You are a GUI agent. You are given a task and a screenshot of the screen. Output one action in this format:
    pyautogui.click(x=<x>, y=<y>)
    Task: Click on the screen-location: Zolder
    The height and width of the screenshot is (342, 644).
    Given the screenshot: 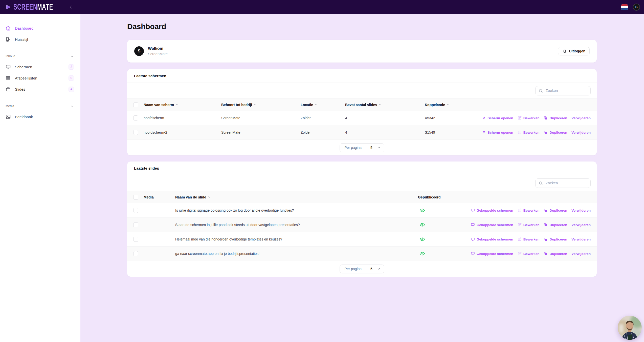 What is the action you would take?
    pyautogui.click(x=323, y=132)
    